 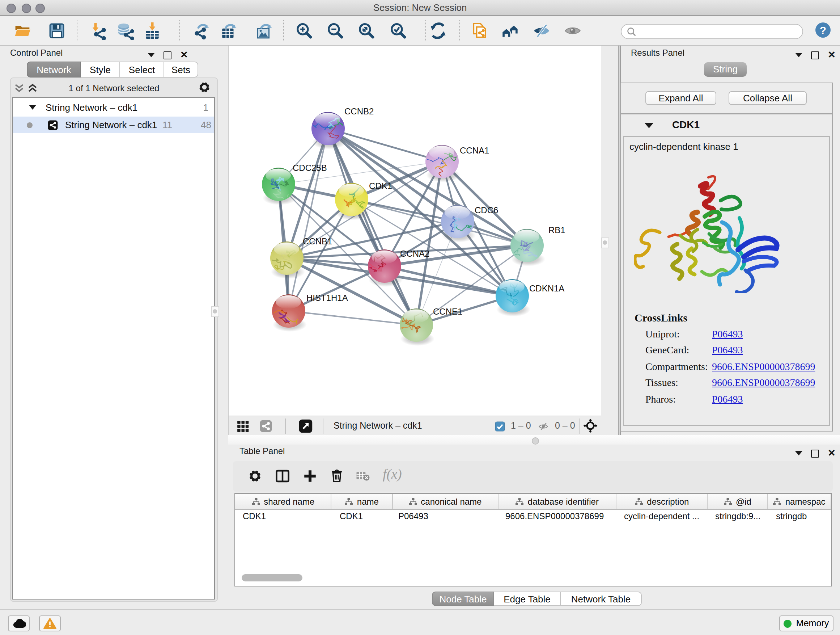 I want to click on svg-text: CCNA2, so click(x=415, y=253).